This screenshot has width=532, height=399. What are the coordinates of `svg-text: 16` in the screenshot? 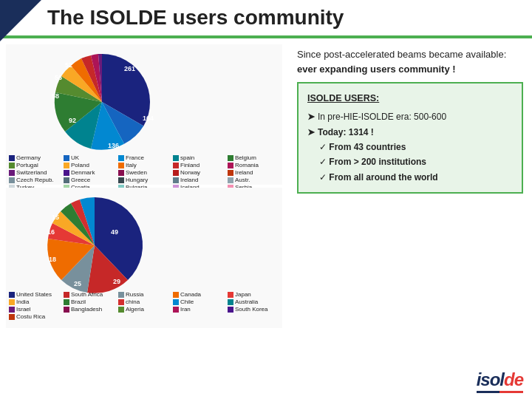 It's located at (51, 232).